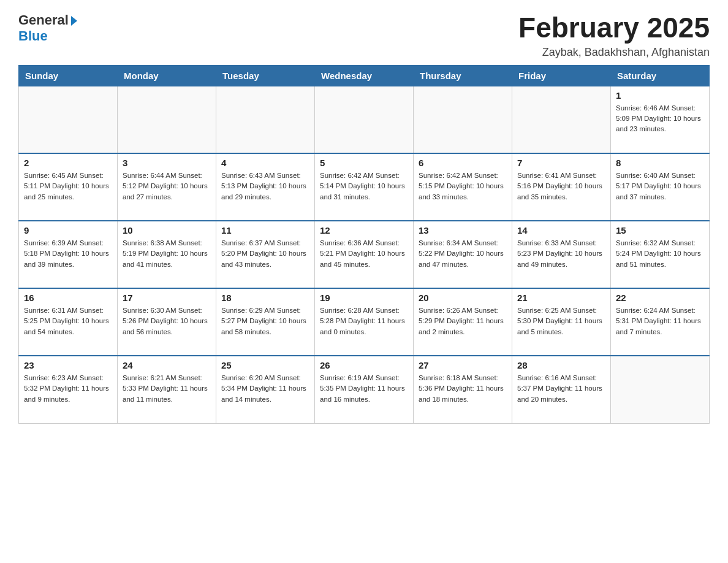  What do you see at coordinates (561, 389) in the screenshot?
I see `day-info: Sunrise: 6:16 AM Sunset: 5:37 PM Dayligh…` at bounding box center [561, 389].